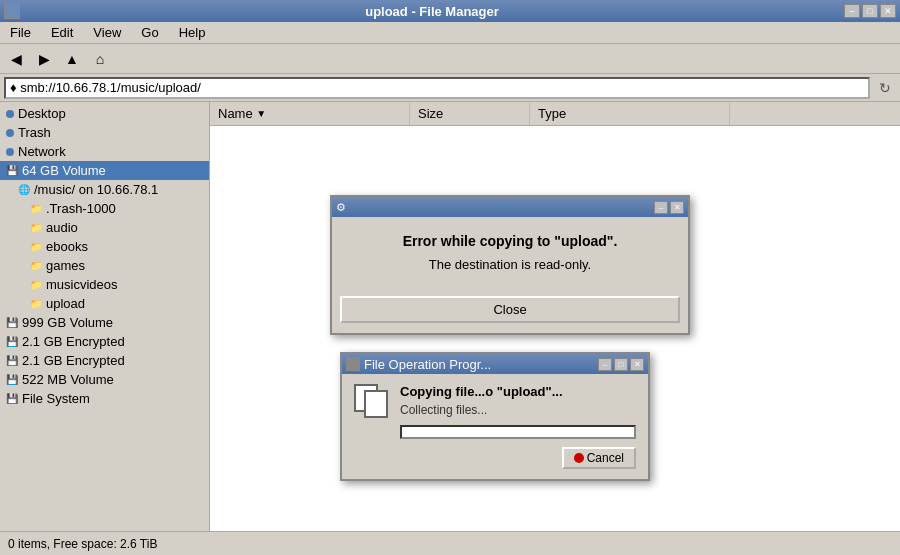 Image resolution: width=900 pixels, height=555 pixels. What do you see at coordinates (677, 208) in the screenshot?
I see `error-dialog-close: ✕` at bounding box center [677, 208].